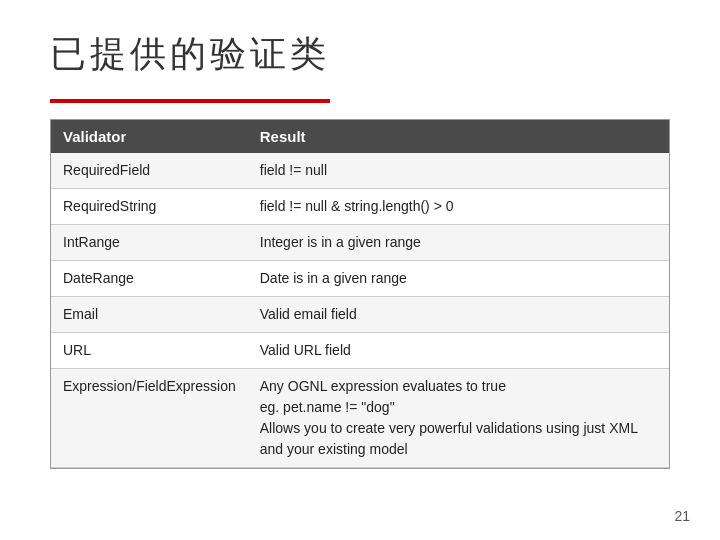 The image size is (720, 540). I want to click on validator-cell: RequiredField, so click(150, 171).